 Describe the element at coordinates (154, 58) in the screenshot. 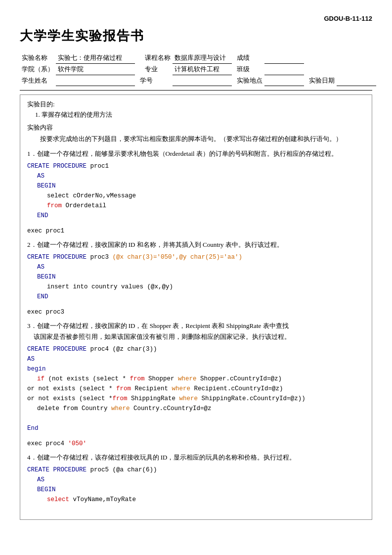

I see `label-course-name: 课程名称` at that location.